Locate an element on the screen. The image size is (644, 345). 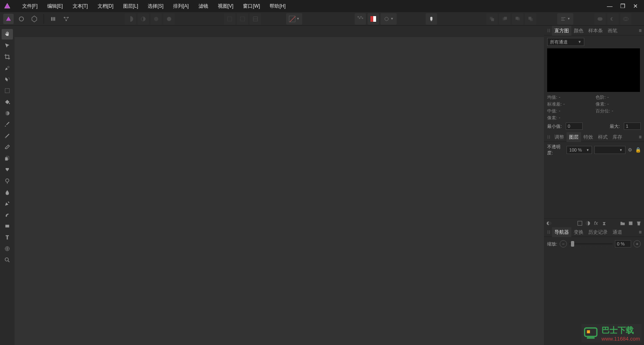
grid-flag-button is located at coordinates (373, 19).